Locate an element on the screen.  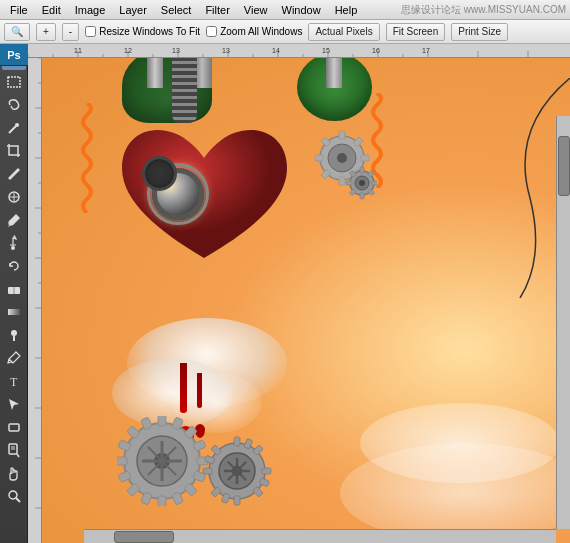
menu-view: View is located at coordinates (256, 10).